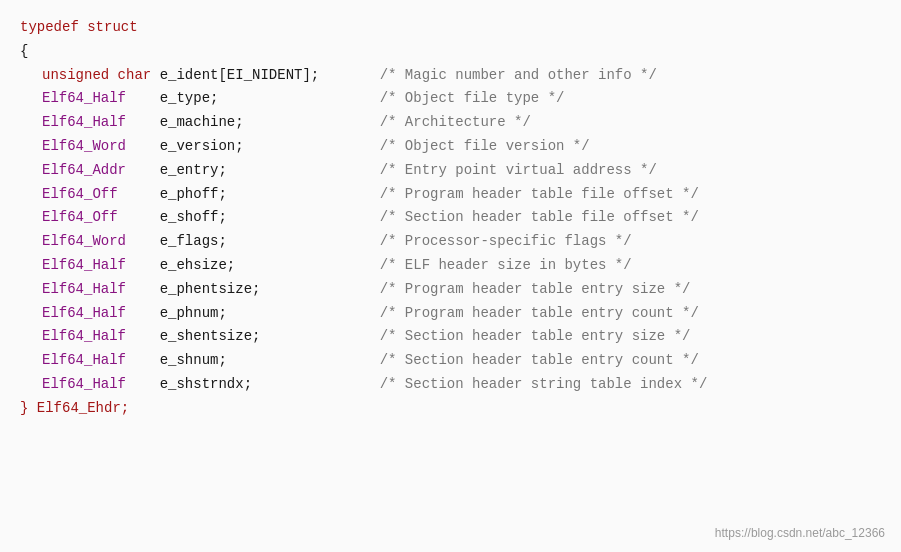  What do you see at coordinates (456, 123) in the screenshot?
I see `comment-4: /* Architecture */` at bounding box center [456, 123].